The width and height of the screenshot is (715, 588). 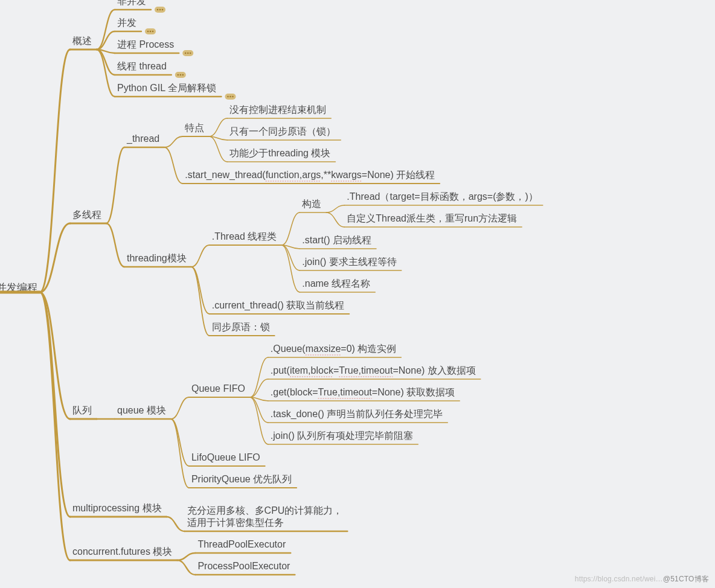 What do you see at coordinates (194, 128) in the screenshot?
I see `node-label: 特点` at bounding box center [194, 128].